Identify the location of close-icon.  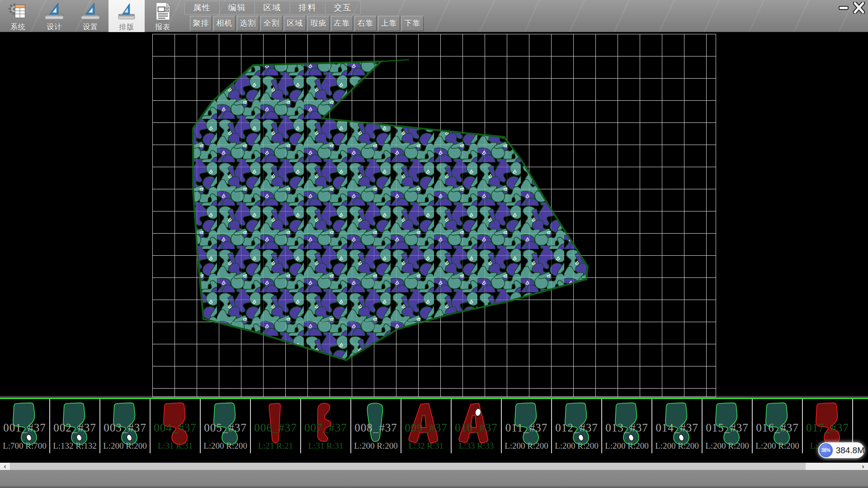
(859, 8).